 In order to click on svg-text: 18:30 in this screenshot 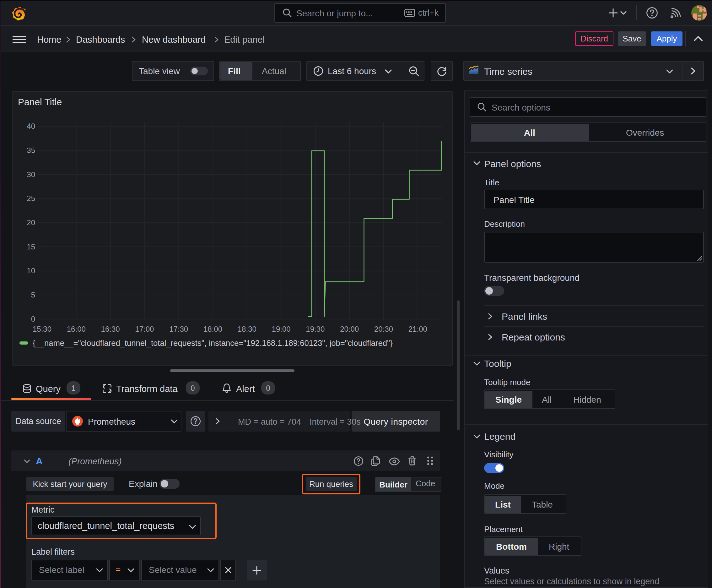, I will do `click(247, 329)`.